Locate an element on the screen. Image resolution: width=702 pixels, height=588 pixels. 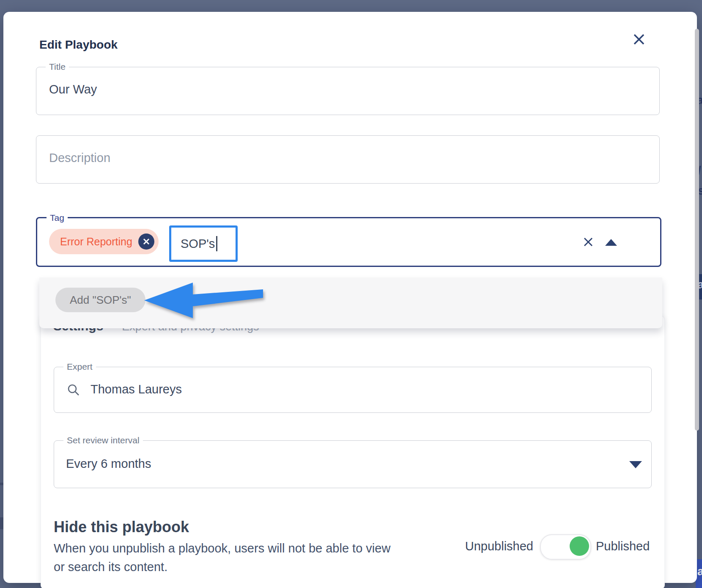
hide-playbook-description-line1: When you unpublish a playbook, users wil… is located at coordinates (222, 548).